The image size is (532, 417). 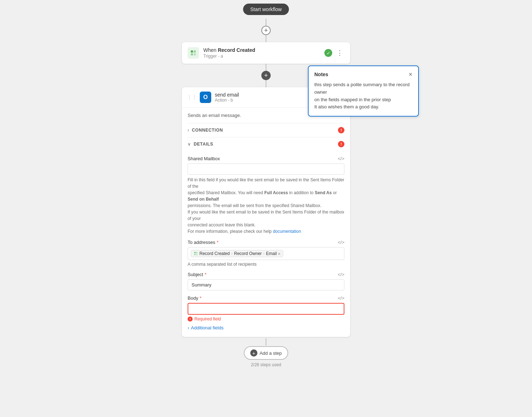 What do you see at coordinates (341, 144) in the screenshot?
I see `details-warning-icon: !` at bounding box center [341, 144].